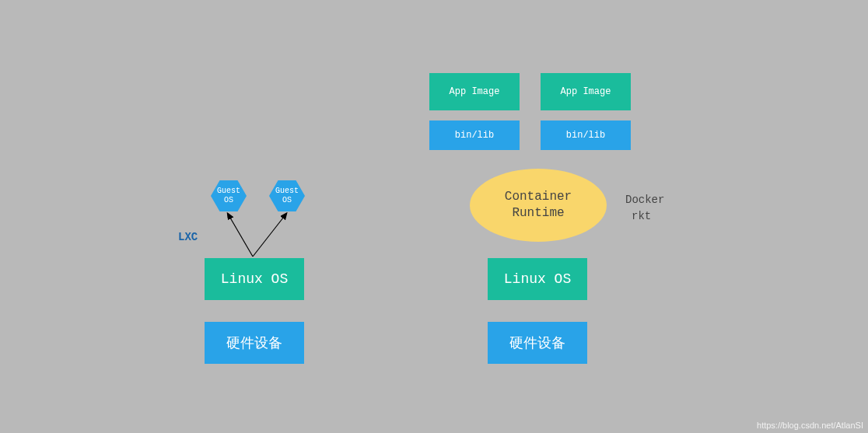 The height and width of the screenshot is (433, 868). Describe the element at coordinates (254, 343) in the screenshot. I see `hardware-left: 硬件设备` at that location.